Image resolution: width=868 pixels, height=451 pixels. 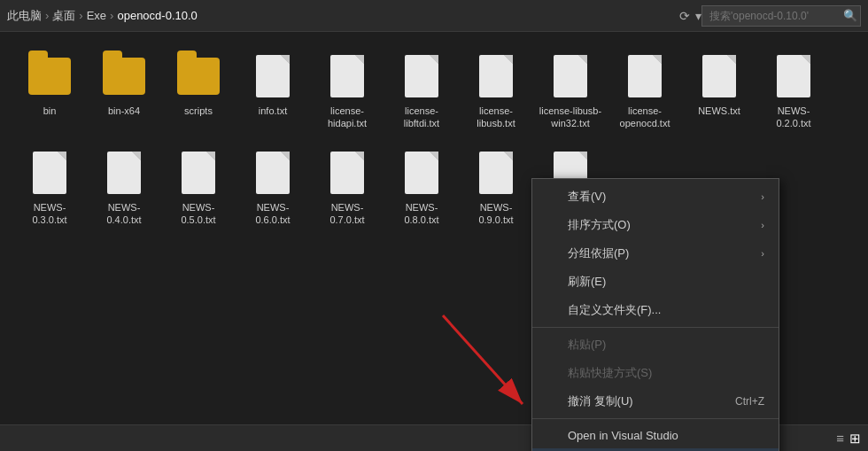 I want to click on search-icon: 🔍, so click(x=850, y=16).